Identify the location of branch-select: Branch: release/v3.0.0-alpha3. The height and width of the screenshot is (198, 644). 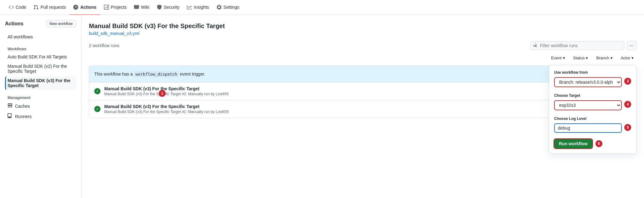
(588, 82).